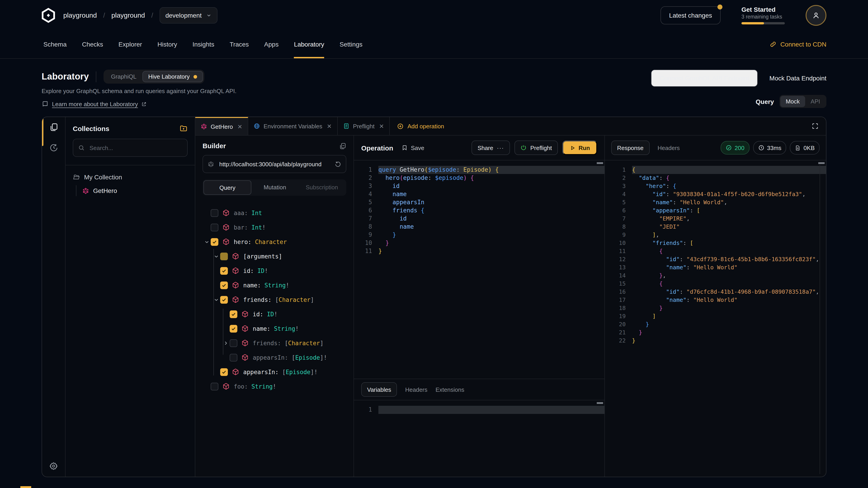  Describe the element at coordinates (343, 145) in the screenshot. I see `collapse-all-icon` at that location.